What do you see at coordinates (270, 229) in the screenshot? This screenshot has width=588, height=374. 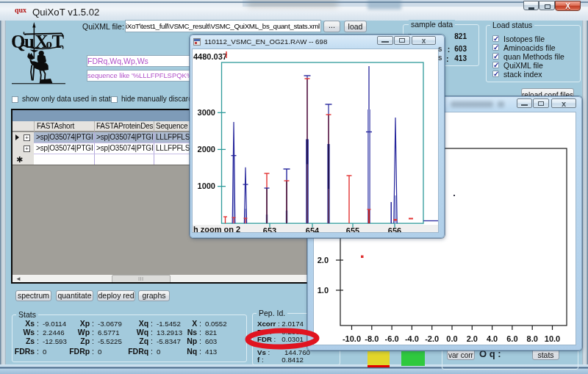 I see `svg-text: 653` at bounding box center [270, 229].